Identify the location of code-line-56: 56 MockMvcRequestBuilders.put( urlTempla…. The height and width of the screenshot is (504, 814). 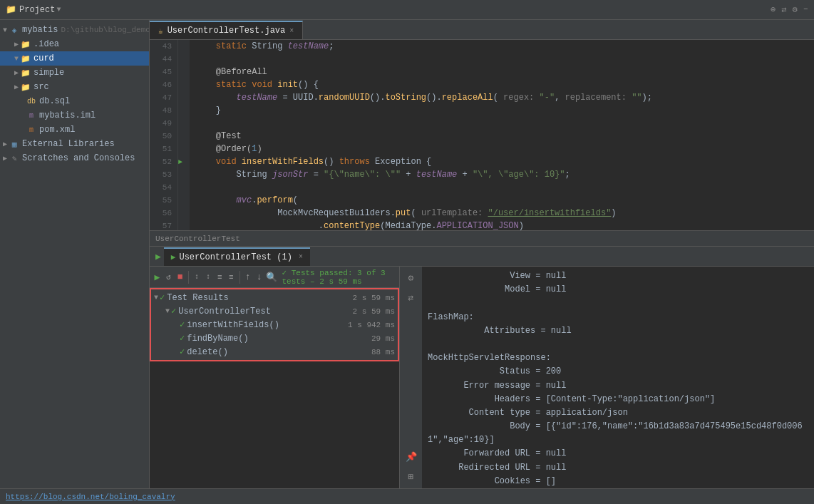
(482, 213).